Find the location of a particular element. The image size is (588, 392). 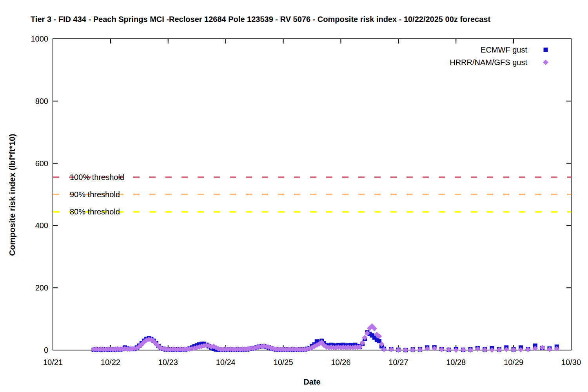

x-tick-label: 10/26 is located at coordinates (341, 362).